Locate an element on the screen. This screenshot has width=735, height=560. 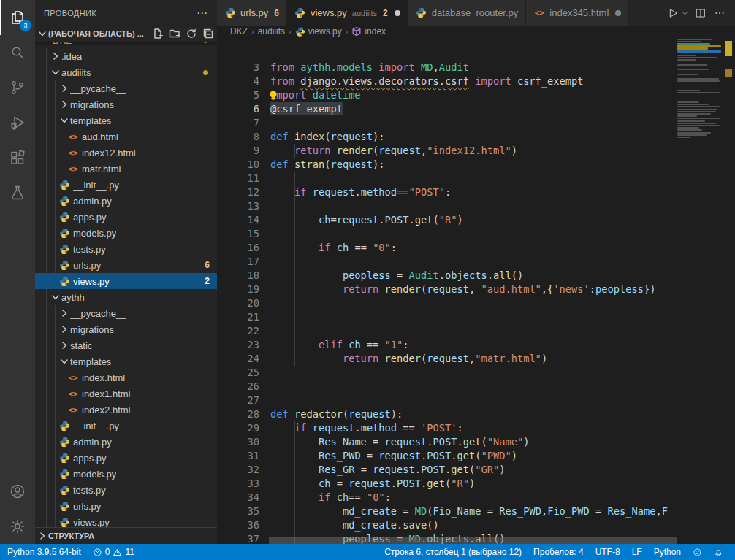
status-notifications is located at coordinates (719, 552).